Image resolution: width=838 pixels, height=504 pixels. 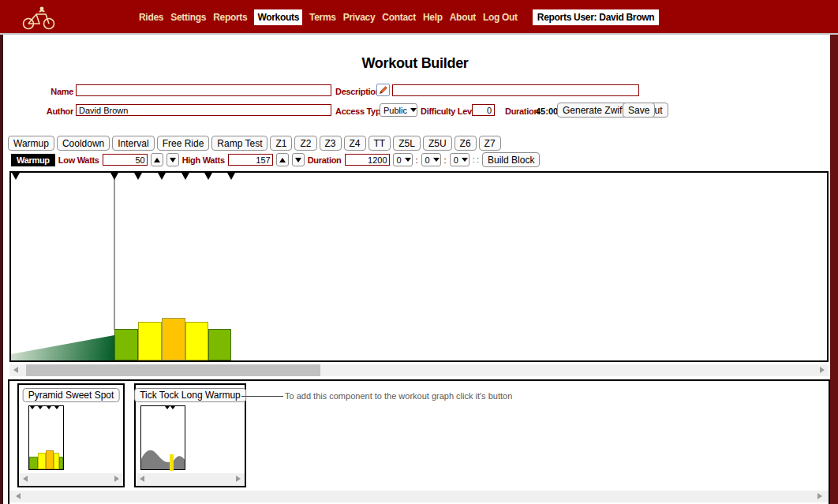 I want to click on nav-item-rides: Rides, so click(x=152, y=17).